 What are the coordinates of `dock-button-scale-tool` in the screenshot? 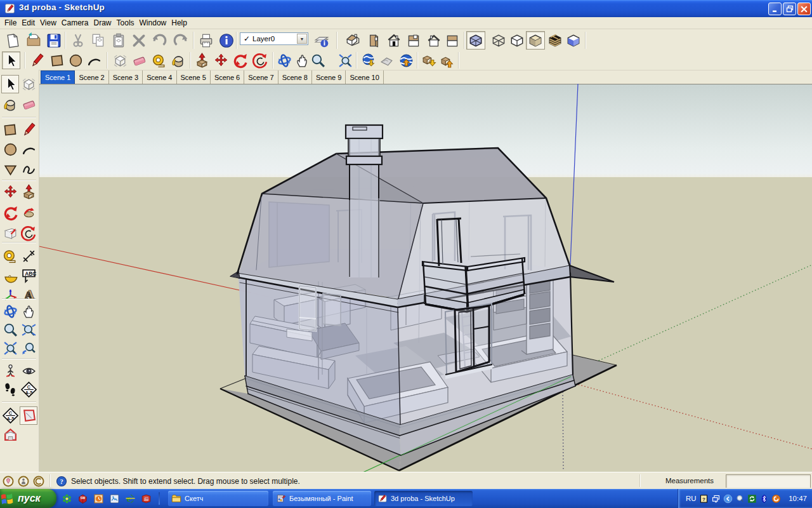 It's located at (10, 234).